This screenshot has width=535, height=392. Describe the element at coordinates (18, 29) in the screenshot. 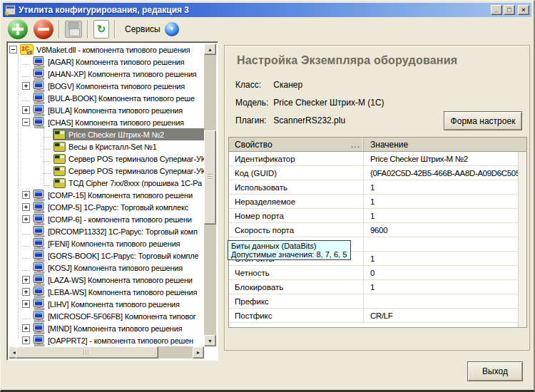

I see `add-icon` at that location.